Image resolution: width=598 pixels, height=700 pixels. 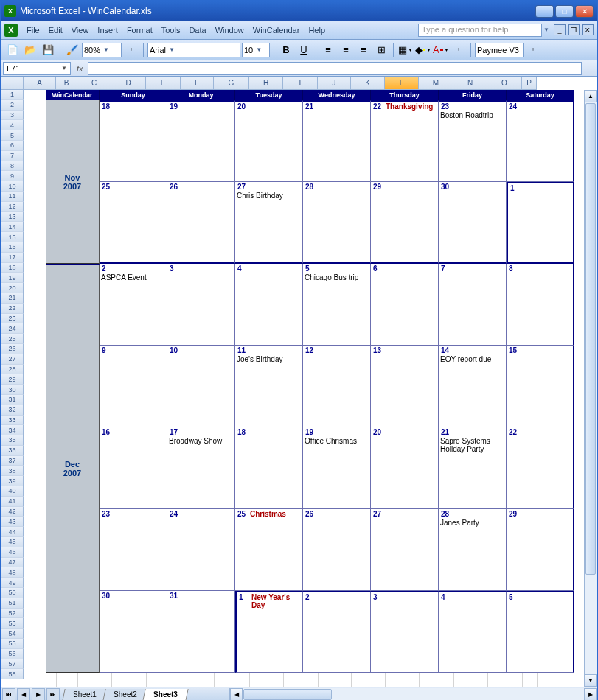 What do you see at coordinates (540, 550) in the screenshot?
I see `calendar-day-cell: 29` at bounding box center [540, 550].